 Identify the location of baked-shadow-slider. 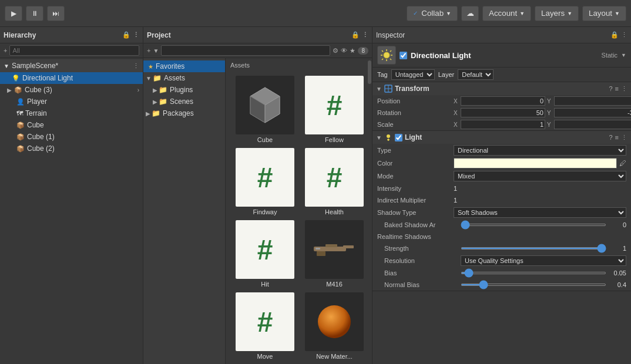
(533, 225).